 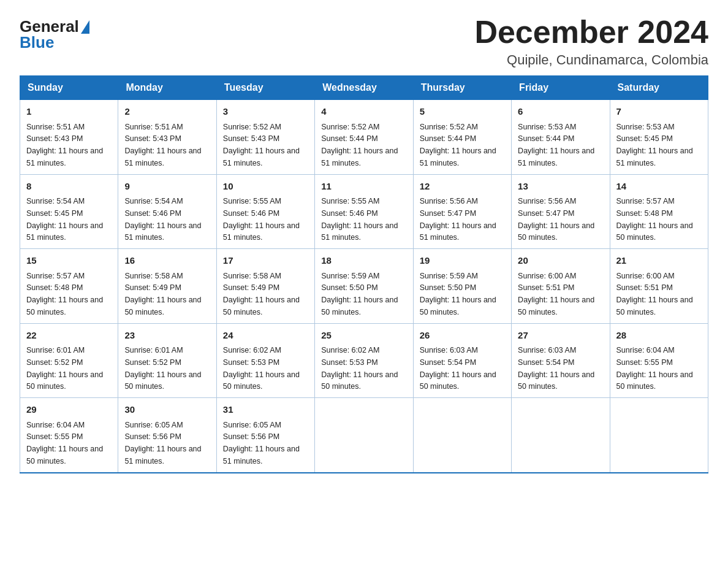 What do you see at coordinates (167, 212) in the screenshot?
I see `table-row: 9Sunrise: 5:54 AMSunset: 5:46 PMDaylight…` at bounding box center [167, 212].